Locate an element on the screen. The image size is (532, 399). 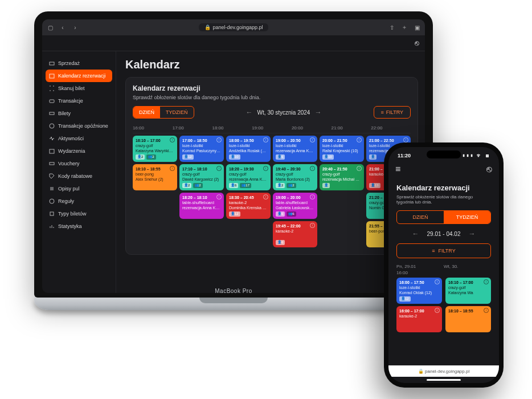
sidebar-item-kody: Kody rabatowe is located at coordinates (79, 176).